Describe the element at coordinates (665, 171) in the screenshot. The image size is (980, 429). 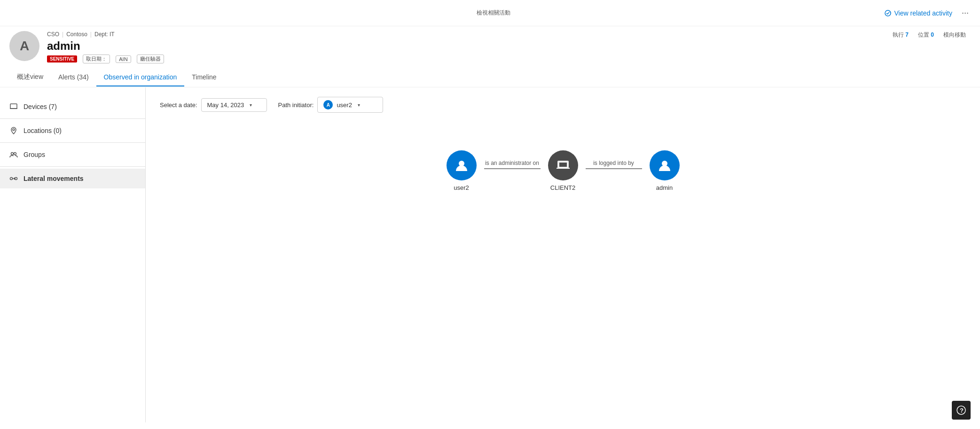
I see `node-admin: admin` at that location.